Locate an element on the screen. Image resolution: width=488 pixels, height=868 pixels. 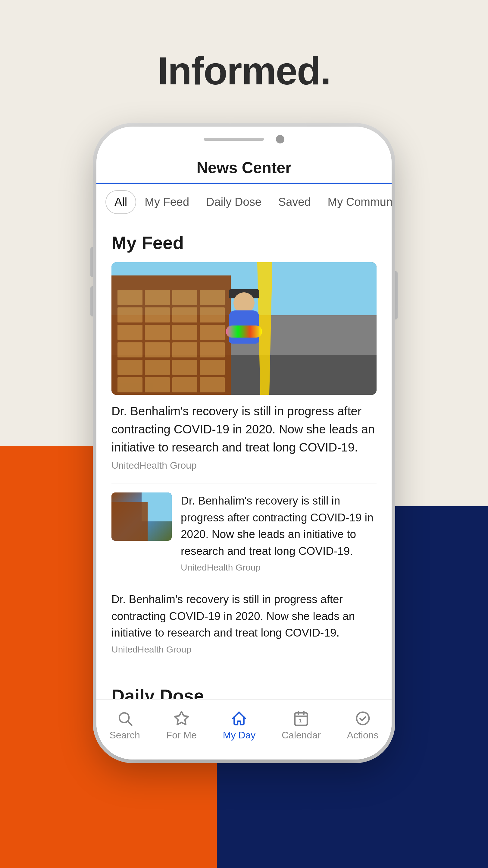
small-article-content-1: Dr. Benhalim's recovery is still in prog… is located at coordinates (279, 532).